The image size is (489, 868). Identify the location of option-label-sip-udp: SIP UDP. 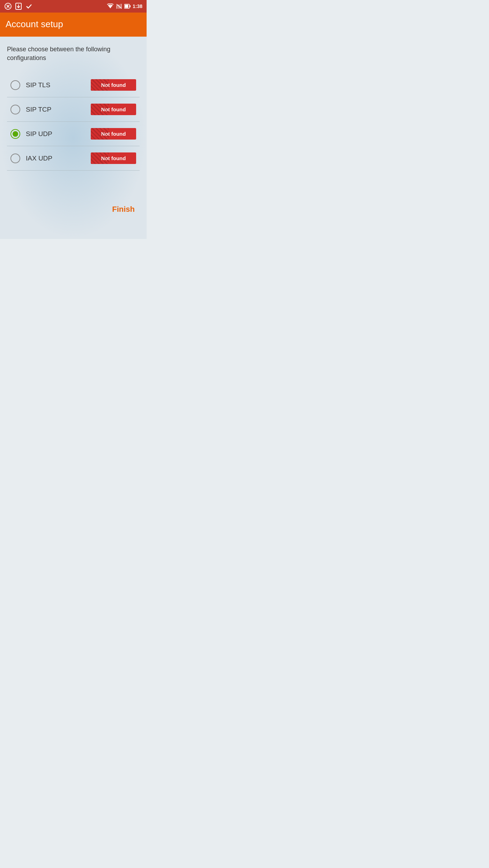
(39, 134).